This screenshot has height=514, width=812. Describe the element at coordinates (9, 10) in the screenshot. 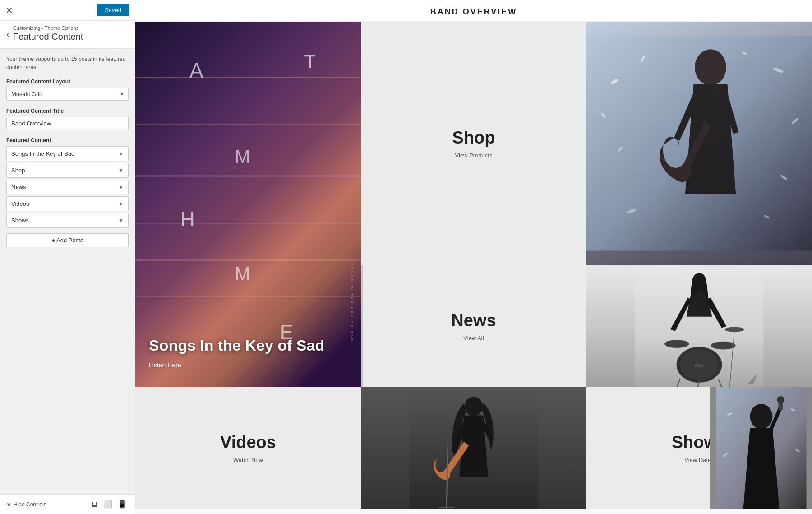

I see `close-button: ✕` at that location.